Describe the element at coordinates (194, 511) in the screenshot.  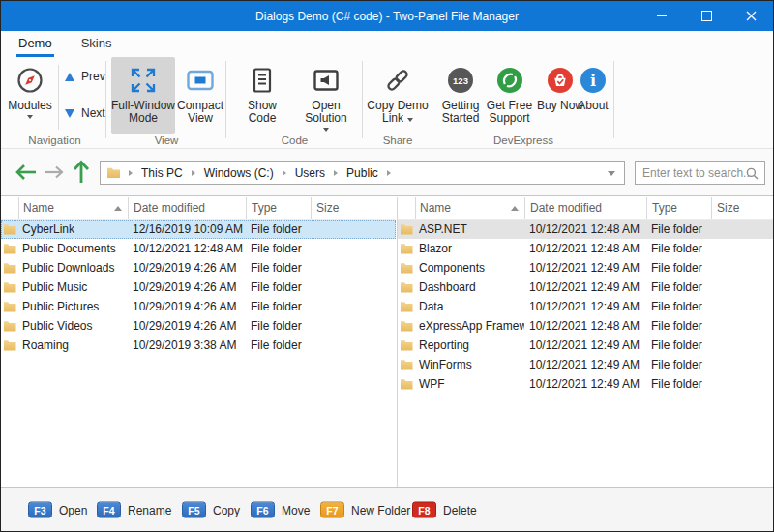
I see `f5-key-badge: F5` at that location.